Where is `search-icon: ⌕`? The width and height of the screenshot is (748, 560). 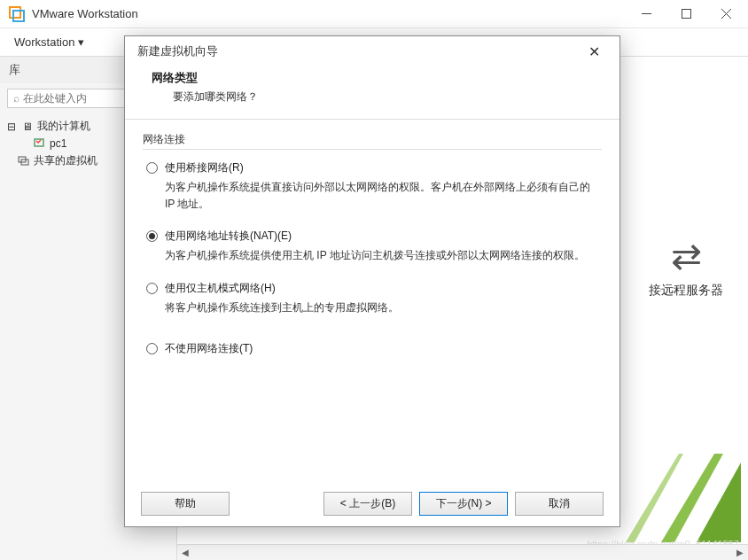 search-icon: ⌕ is located at coordinates (16, 98).